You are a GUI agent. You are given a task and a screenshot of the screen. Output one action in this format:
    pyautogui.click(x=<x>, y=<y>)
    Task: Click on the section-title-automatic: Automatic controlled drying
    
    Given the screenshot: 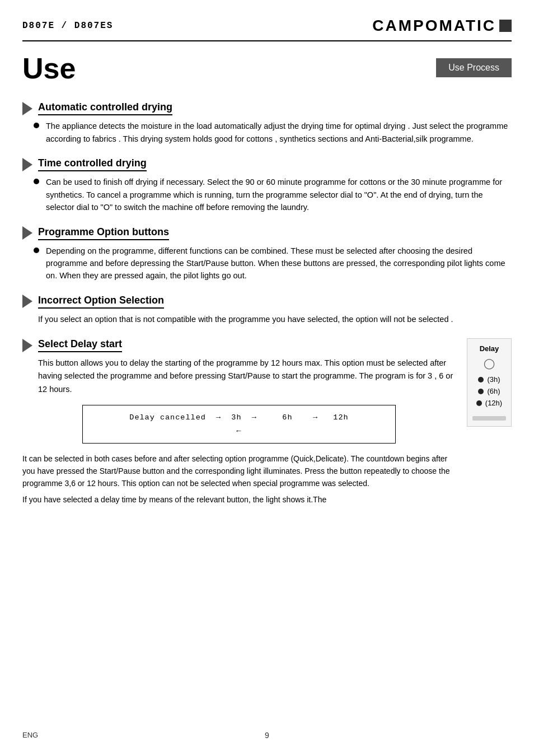 What is the action you would take?
    pyautogui.click(x=105, y=109)
    